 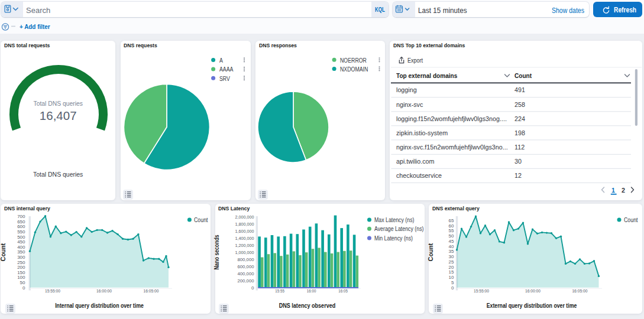 What do you see at coordinates (452, 226) in the screenshot?
I see `svg-text: 60` at bounding box center [452, 226].